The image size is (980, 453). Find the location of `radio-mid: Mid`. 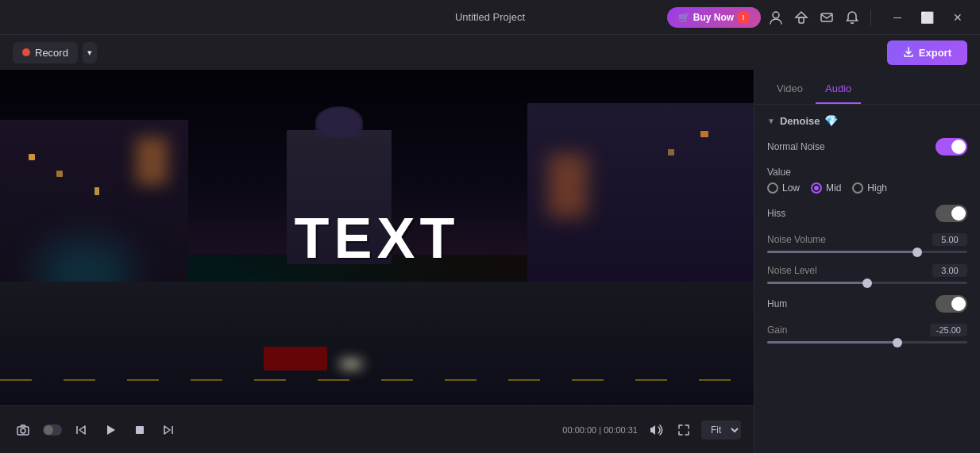

radio-mid: Mid is located at coordinates (826, 188).